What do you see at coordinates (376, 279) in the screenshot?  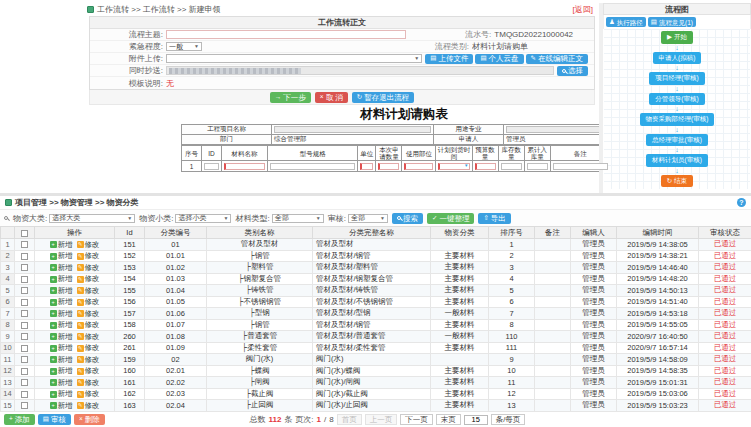 I see `table-row: 4+新增✎修改15401.03├钢塑复合管管材及型材/钢塑复合管主要材料4管理员…` at bounding box center [376, 279].